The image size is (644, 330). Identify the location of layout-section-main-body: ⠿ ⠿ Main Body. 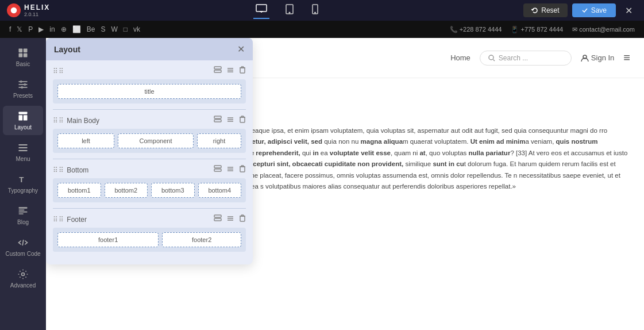
(149, 135).